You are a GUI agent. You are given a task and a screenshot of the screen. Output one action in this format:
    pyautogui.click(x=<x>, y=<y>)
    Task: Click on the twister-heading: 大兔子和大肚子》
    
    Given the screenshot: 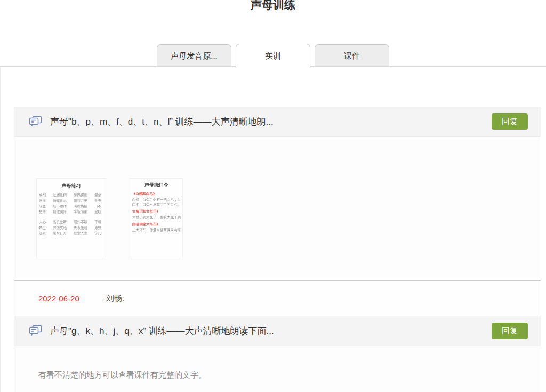 What is the action you would take?
    pyautogui.click(x=157, y=211)
    